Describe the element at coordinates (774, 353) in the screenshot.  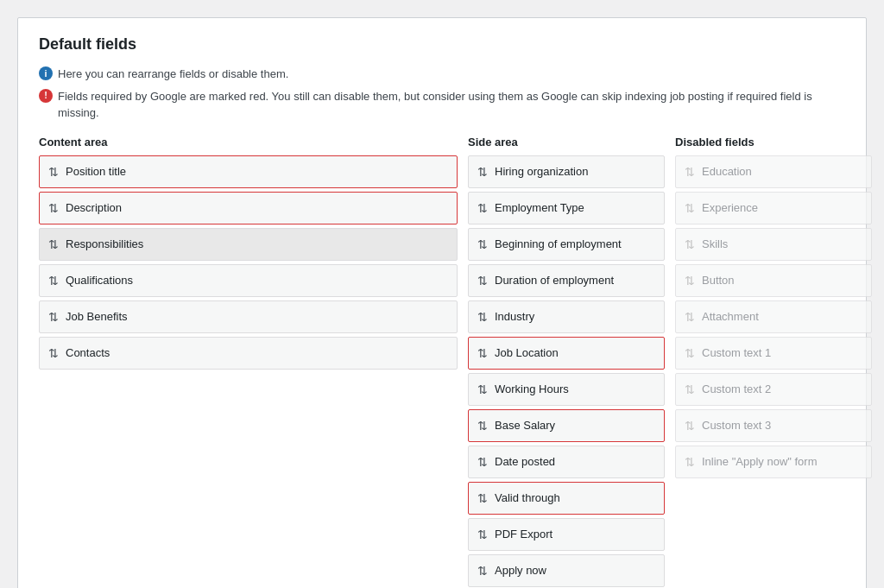
I see `disabled-field-item: ⇅Custom text 1` at that location.